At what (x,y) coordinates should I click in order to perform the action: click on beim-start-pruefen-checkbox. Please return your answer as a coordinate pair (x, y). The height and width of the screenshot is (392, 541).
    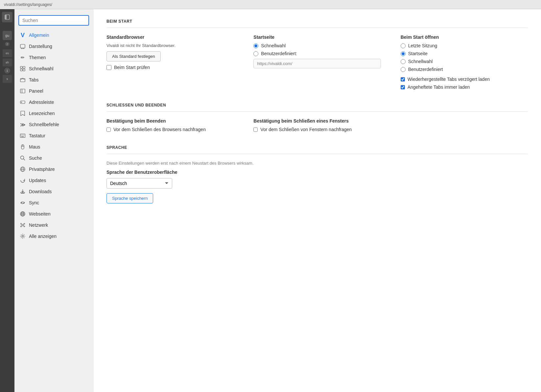
    Looking at the image, I should click on (109, 68).